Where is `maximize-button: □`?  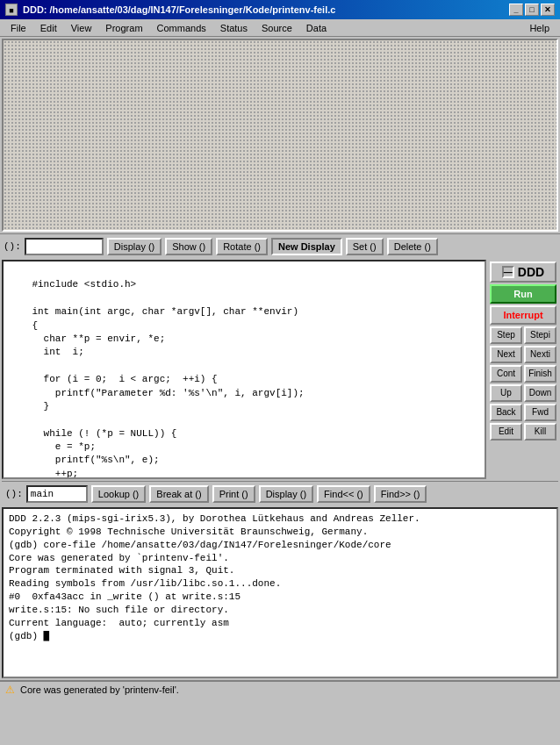 maximize-button: □ is located at coordinates (532, 10).